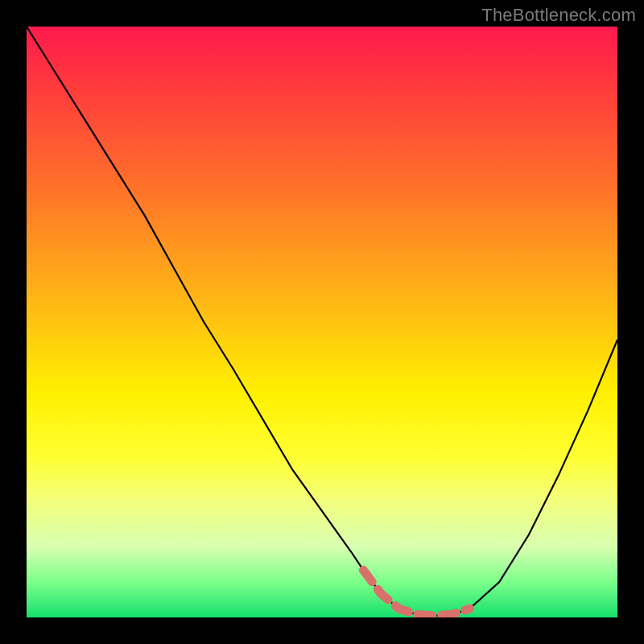  What do you see at coordinates (416, 592) in the screenshot?
I see `optimal-range-highlight` at bounding box center [416, 592].